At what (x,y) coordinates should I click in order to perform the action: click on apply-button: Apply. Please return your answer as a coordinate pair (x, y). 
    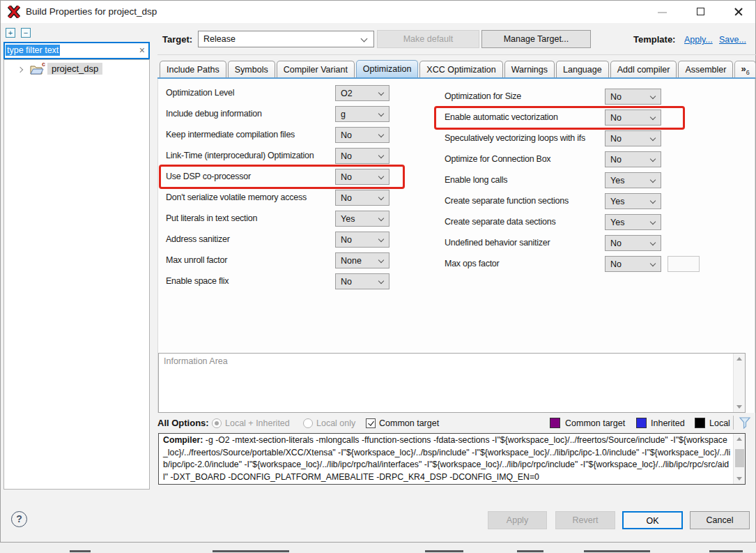
    Looking at the image, I should click on (517, 520).